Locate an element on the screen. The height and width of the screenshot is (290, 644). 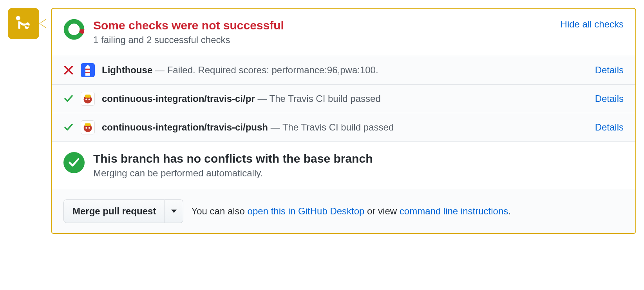
check-description: Failed. Required scores: performance:96,… is located at coordinates (273, 70).